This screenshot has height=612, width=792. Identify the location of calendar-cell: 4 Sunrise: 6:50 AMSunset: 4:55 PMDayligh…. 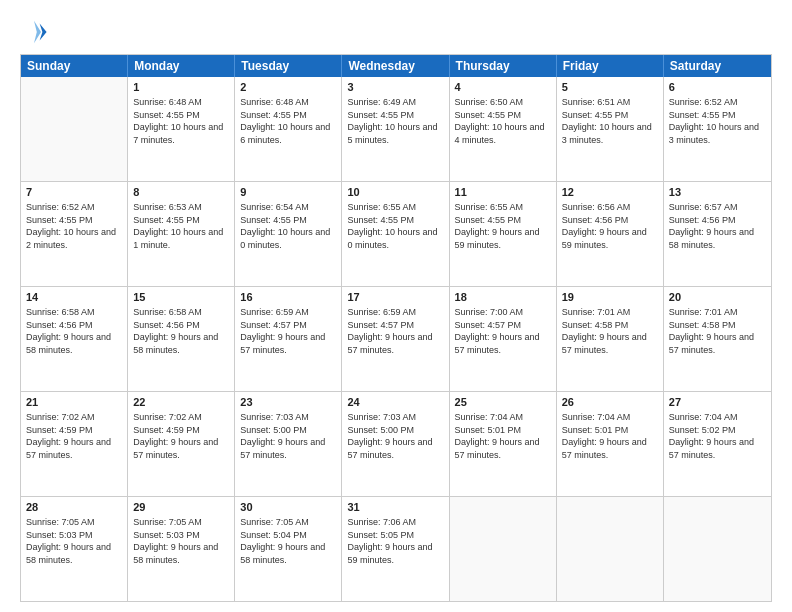
(504, 129).